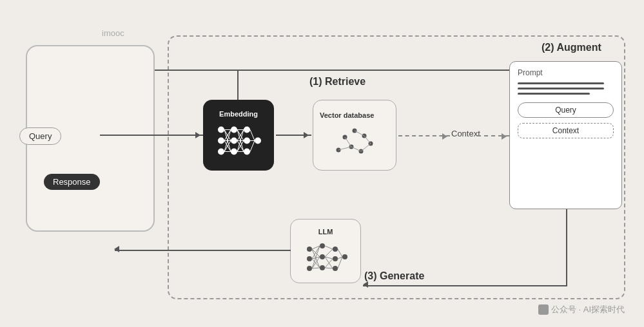 Image resolution: width=644 pixels, height=327 pixels. What do you see at coordinates (151, 135) in the screenshot?
I see `query-to-embedding-arrow` at bounding box center [151, 135].